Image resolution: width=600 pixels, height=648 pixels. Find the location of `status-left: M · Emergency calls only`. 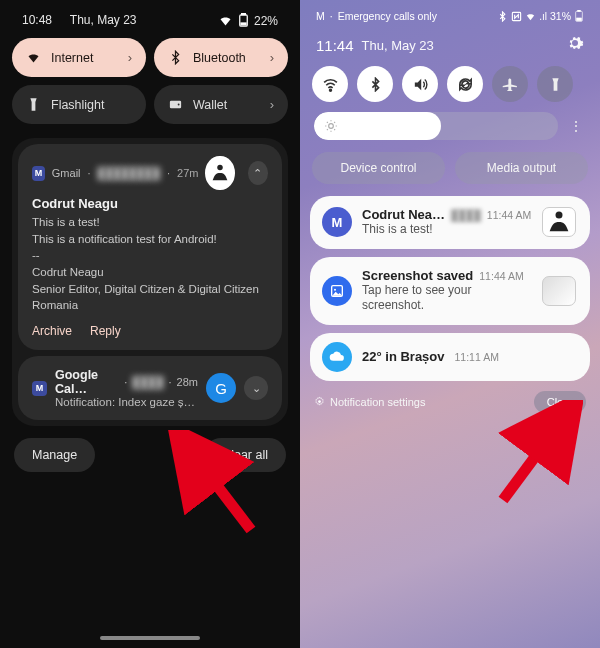

status-left: M · Emergency calls only is located at coordinates (376, 16).